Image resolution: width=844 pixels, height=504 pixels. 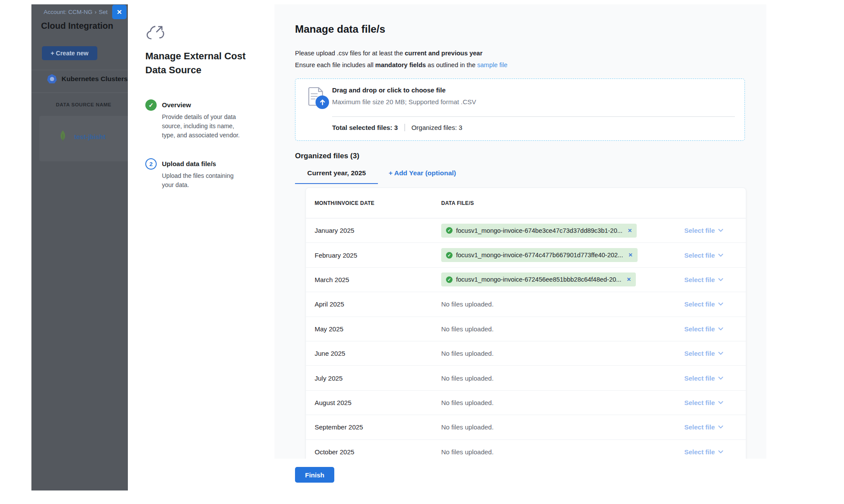 I want to click on month-cell: September 2025, so click(x=378, y=427).